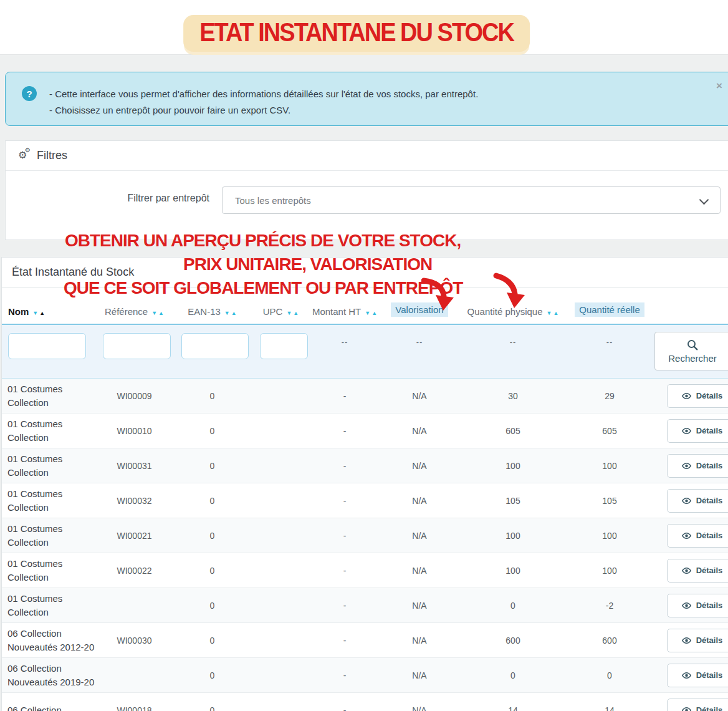 The width and height of the screenshot is (728, 711). I want to click on column-label-montant-ht: Montant HT, so click(337, 312).